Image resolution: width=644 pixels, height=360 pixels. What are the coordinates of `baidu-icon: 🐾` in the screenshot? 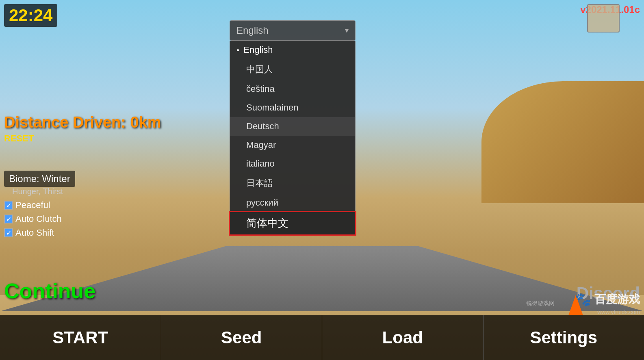 It's located at (583, 299).